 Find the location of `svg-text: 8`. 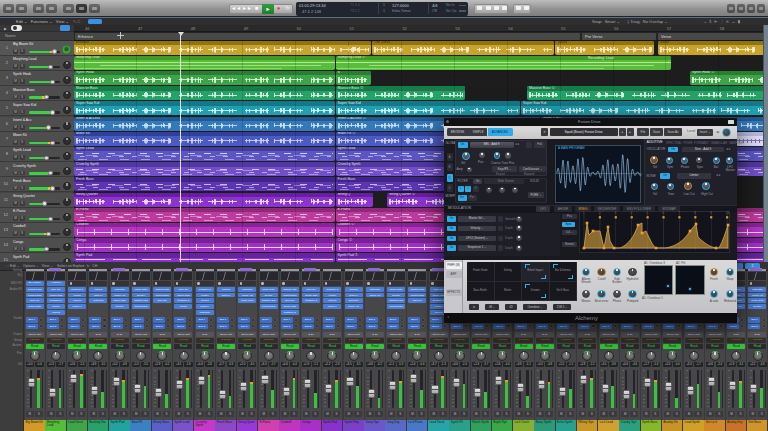

svg-text: 8 is located at coordinates (695, 213).